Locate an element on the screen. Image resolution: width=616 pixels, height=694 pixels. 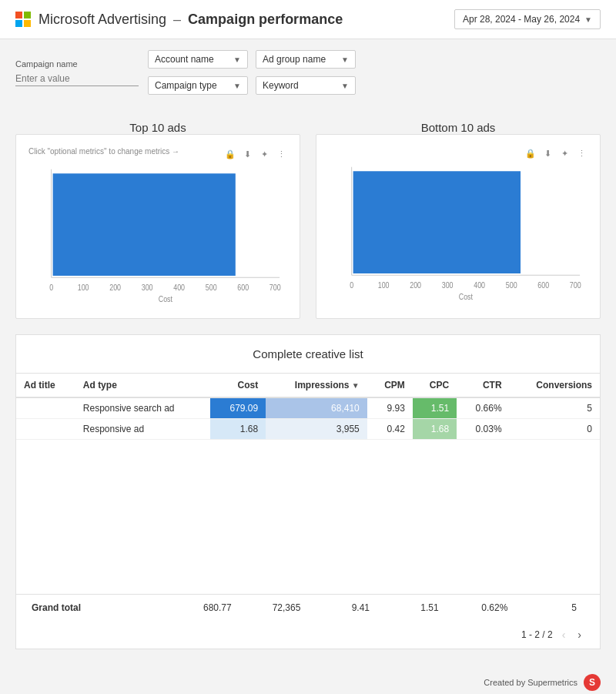
ad-group-name-dropdown: Ad group name ▼ is located at coordinates (306, 59).